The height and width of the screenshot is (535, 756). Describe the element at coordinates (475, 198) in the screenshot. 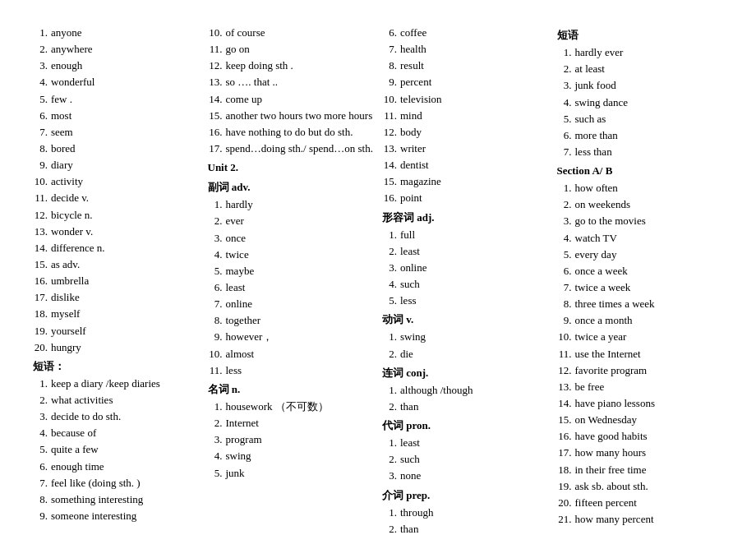

I see `item-text: point` at that location.